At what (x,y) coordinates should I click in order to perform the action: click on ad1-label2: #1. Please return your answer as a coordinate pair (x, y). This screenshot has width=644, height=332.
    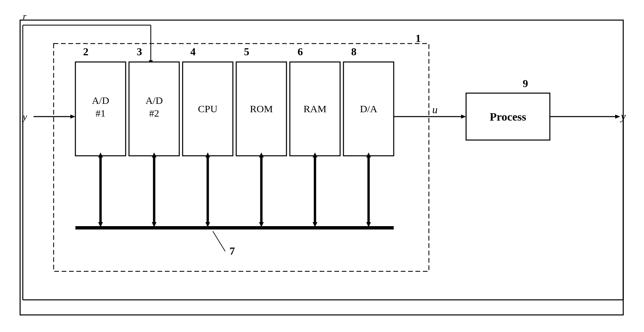
    Looking at the image, I should click on (101, 113).